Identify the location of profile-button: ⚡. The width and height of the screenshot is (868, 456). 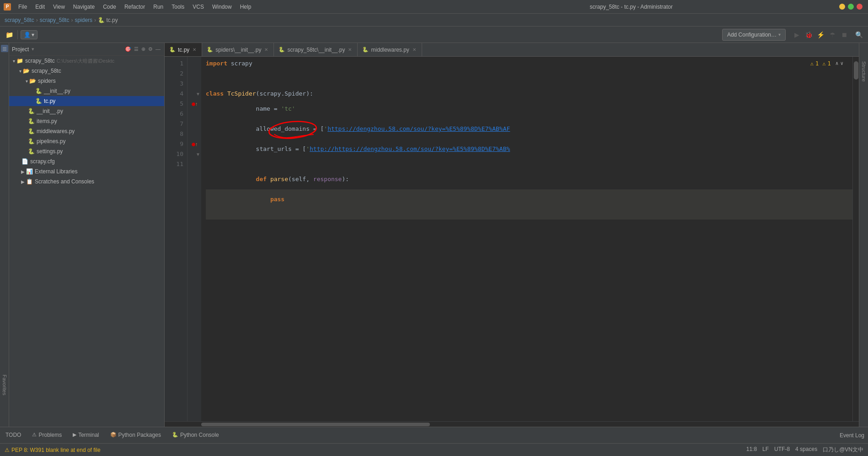
(820, 35).